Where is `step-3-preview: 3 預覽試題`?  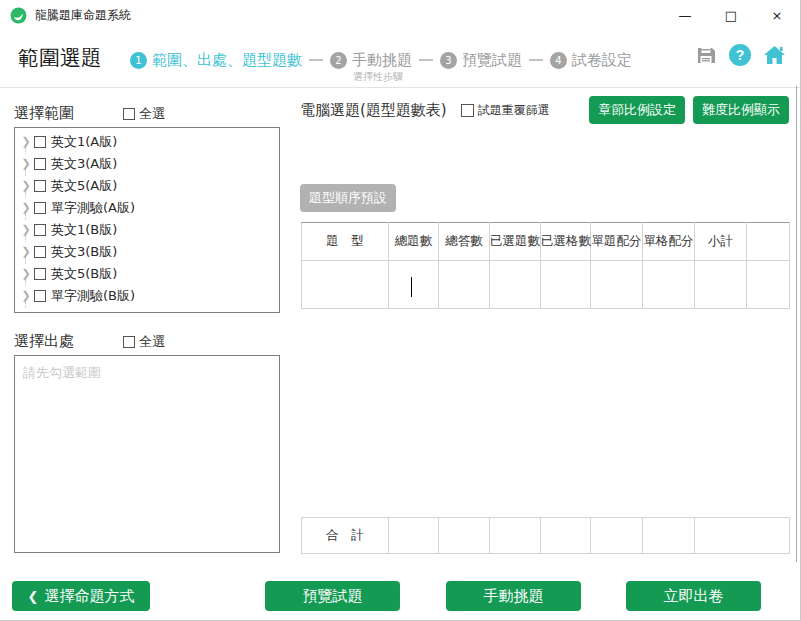 step-3-preview: 3 預覽試題 is located at coordinates (481, 60).